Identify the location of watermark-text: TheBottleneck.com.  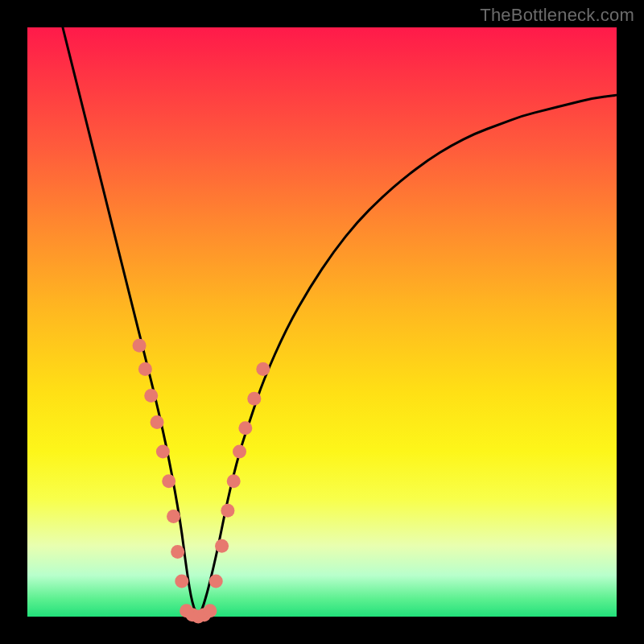
(557, 15).